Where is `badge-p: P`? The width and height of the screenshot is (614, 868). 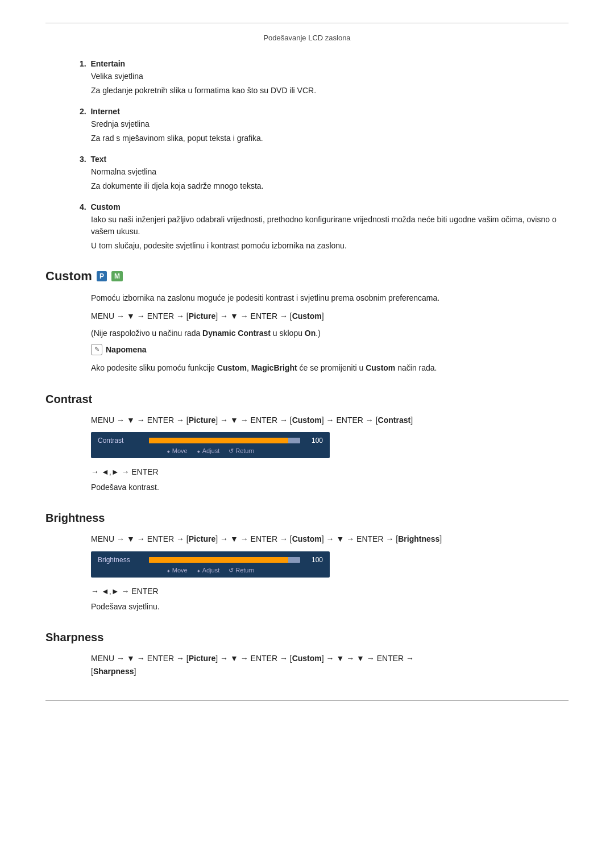
badge-p: P is located at coordinates (102, 276).